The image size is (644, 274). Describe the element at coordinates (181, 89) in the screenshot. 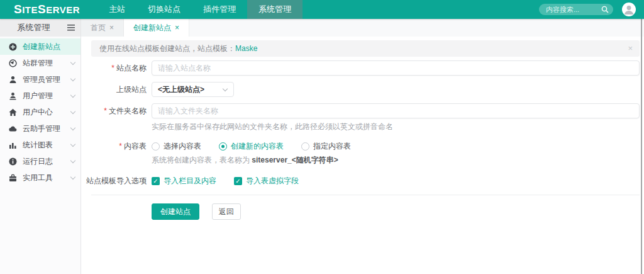

I see `parent-site-value: <无上级站点>` at that location.